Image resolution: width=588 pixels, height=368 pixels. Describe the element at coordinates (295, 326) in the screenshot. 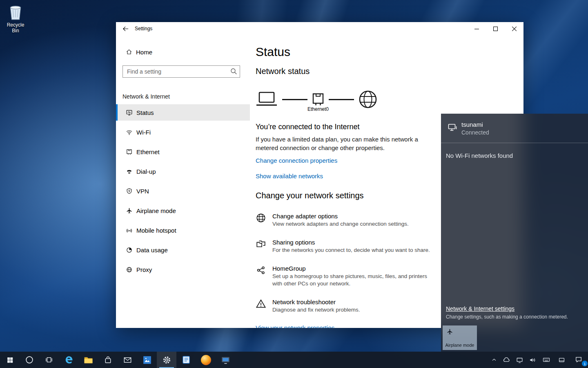

I see `view-network-properties-link: View your network properties` at that location.